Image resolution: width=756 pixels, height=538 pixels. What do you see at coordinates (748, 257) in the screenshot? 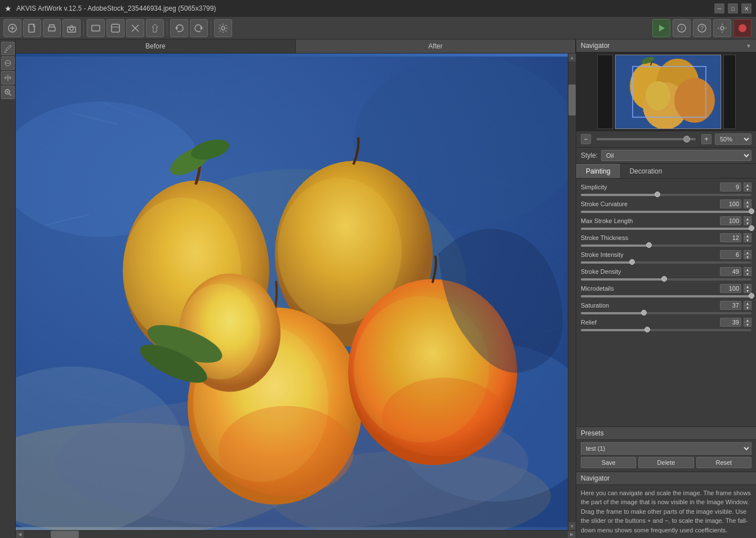
I see `spin-down-stroke-intensity: ▼` at bounding box center [748, 257].